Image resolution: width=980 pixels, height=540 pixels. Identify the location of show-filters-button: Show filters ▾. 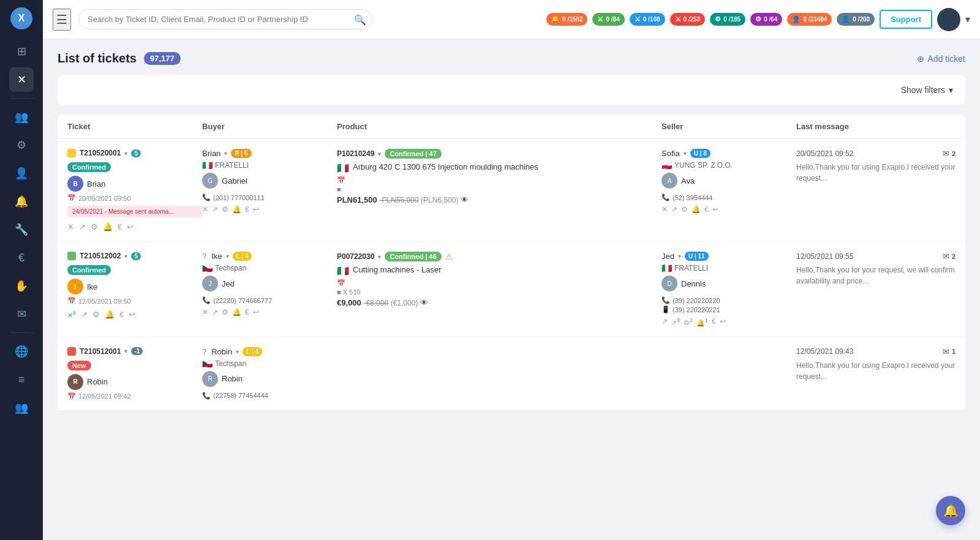
(927, 90).